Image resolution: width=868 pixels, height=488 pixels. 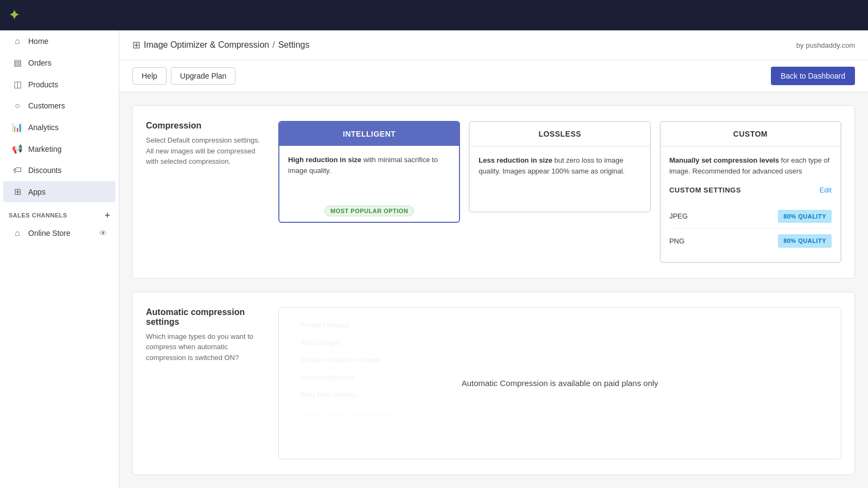 I want to click on sidebar-item-analytics: 📊 Analytics, so click(x=60, y=127).